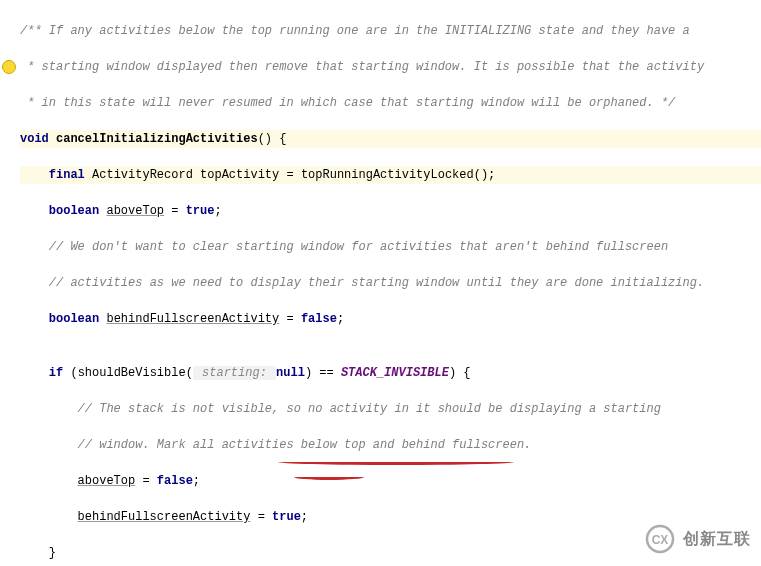  I want to click on call: topRunningActivityLocked, so click(388, 175).